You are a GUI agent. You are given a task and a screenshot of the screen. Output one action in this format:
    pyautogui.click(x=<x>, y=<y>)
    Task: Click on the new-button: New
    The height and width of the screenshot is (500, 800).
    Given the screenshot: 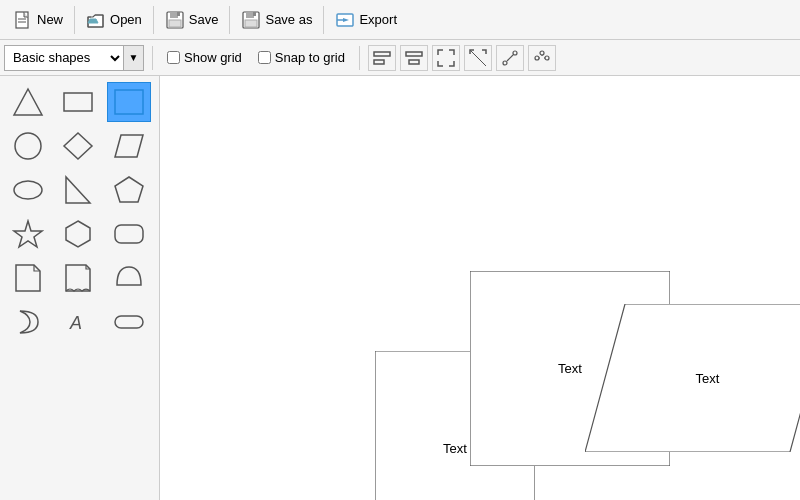 What is the action you would take?
    pyautogui.click(x=38, y=20)
    